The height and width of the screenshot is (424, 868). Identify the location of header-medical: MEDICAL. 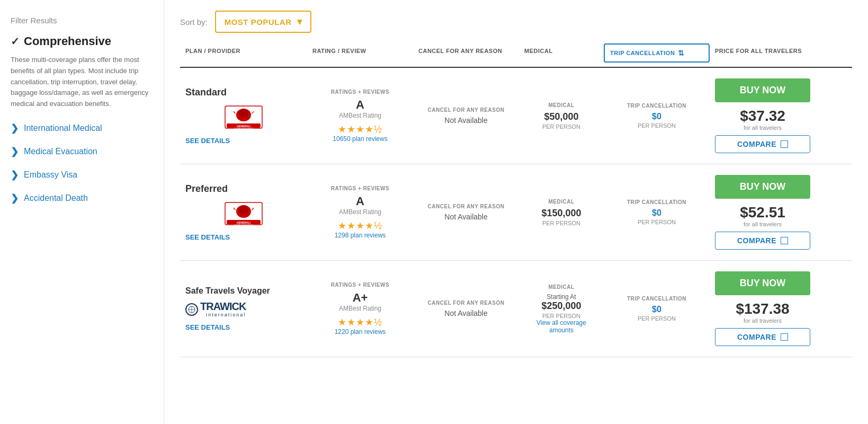
(561, 53).